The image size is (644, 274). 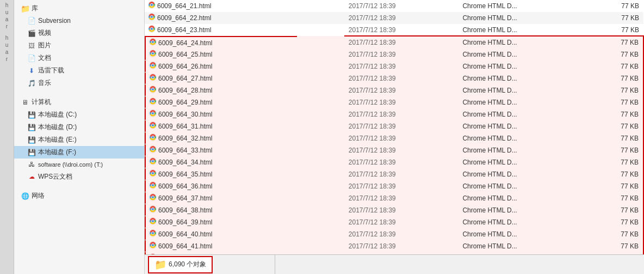 I want to click on hdd-e-icon: 💾, so click(x=32, y=140).